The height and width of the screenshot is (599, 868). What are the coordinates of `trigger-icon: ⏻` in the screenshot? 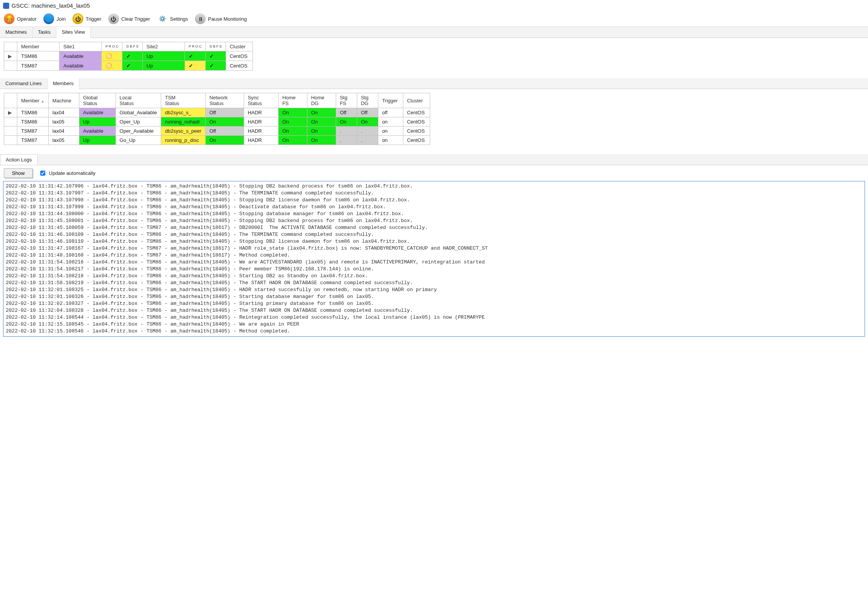 It's located at (78, 19).